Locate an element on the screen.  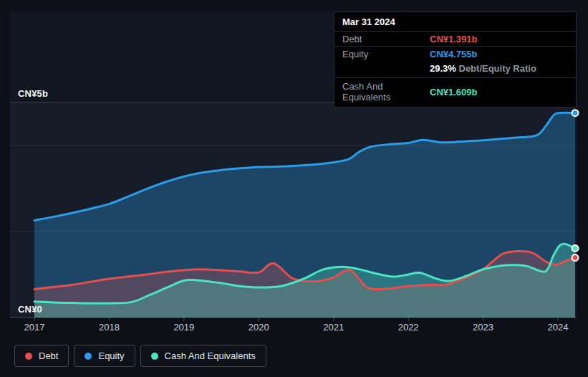
tooltip-row-cash: Cash And Equivalents CN¥1.609b is located at coordinates (456, 91).